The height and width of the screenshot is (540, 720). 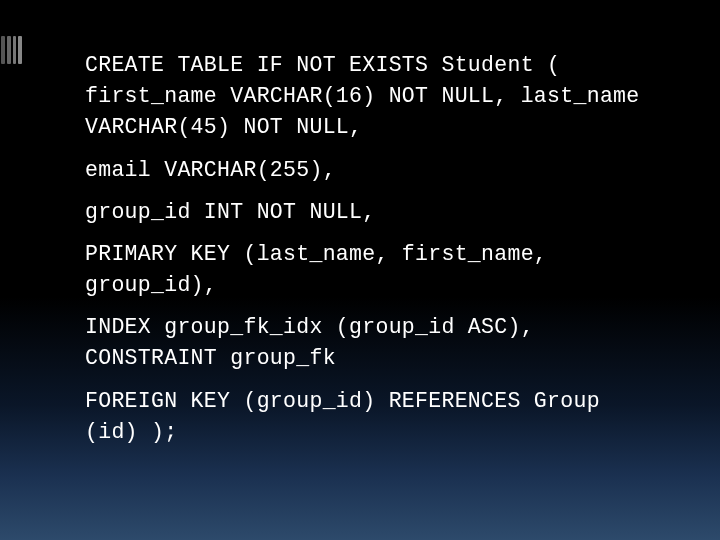 What do you see at coordinates (372, 212) in the screenshot?
I see `sql-line-3: group_id INT NOT NULL,` at bounding box center [372, 212].